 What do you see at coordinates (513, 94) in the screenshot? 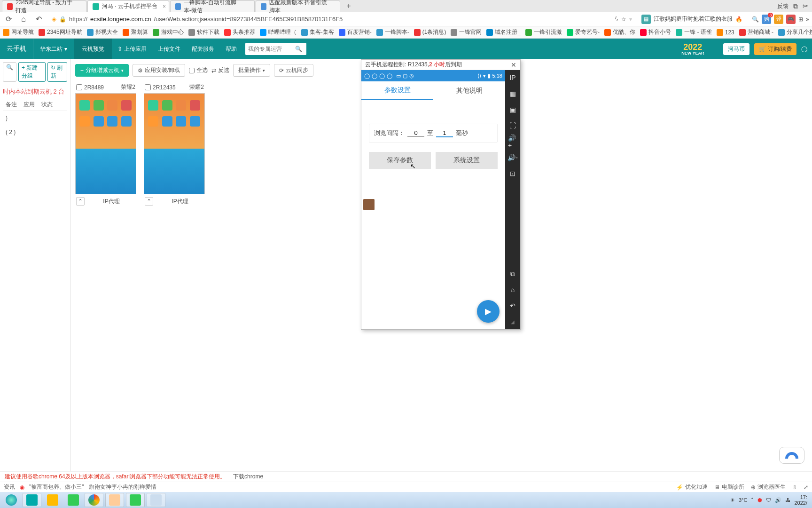
I see `grid-icon: ▦` at bounding box center [513, 94].